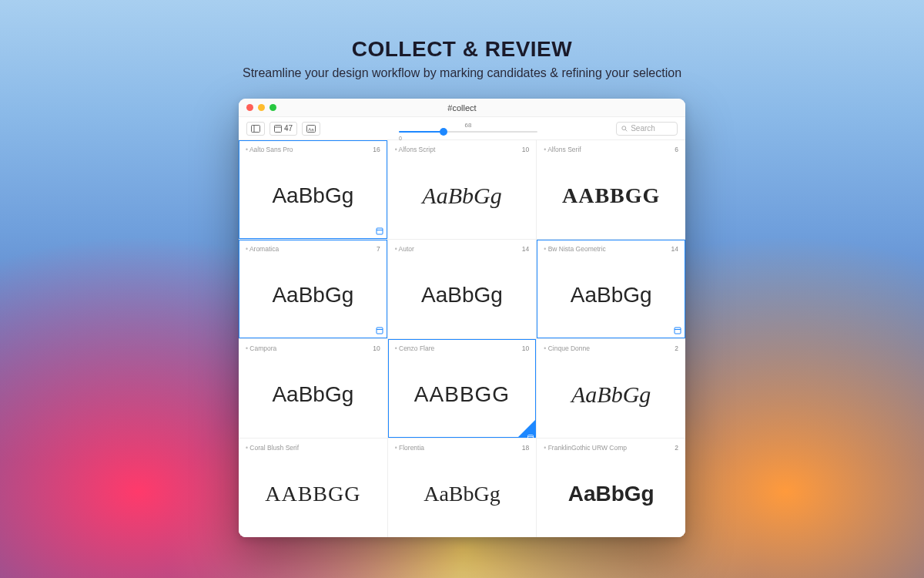 This screenshot has width=924, height=578. I want to click on font-cell: Cinque Donne2AaBbGg, so click(611, 388).